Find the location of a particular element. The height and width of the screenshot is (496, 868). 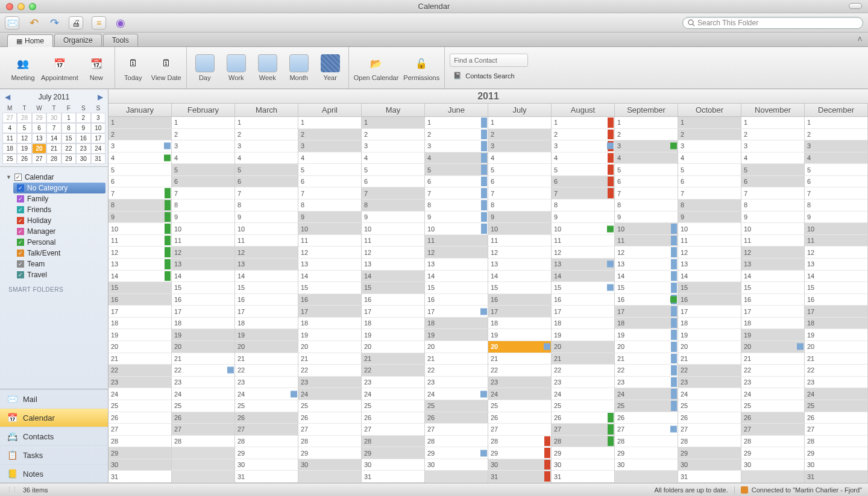

mini-day: 15 is located at coordinates (69, 139).